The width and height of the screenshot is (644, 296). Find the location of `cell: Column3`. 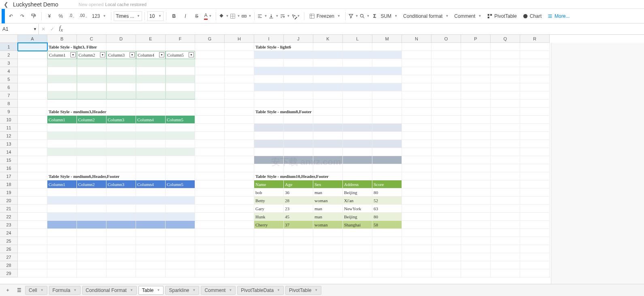

cell: Column3 is located at coordinates (121, 184).